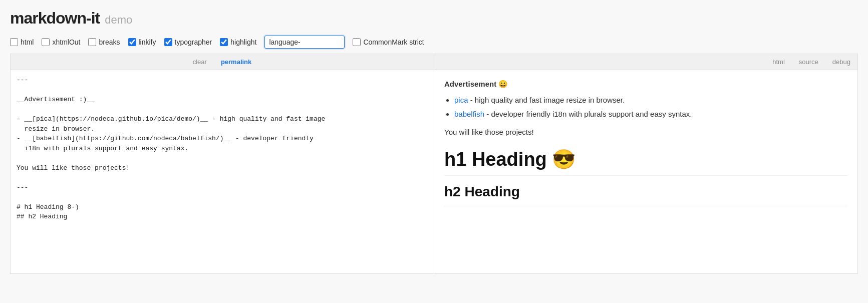 This screenshot has height=303, width=868. What do you see at coordinates (357, 42) in the screenshot?
I see `checkbox-commonmark` at bounding box center [357, 42].